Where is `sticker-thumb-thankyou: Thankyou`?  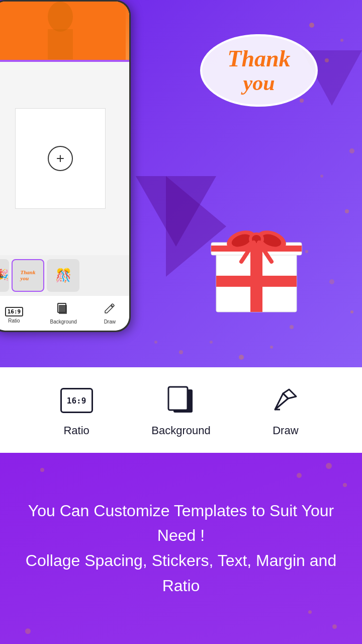 sticker-thumb-thankyou: Thankyou is located at coordinates (28, 276).